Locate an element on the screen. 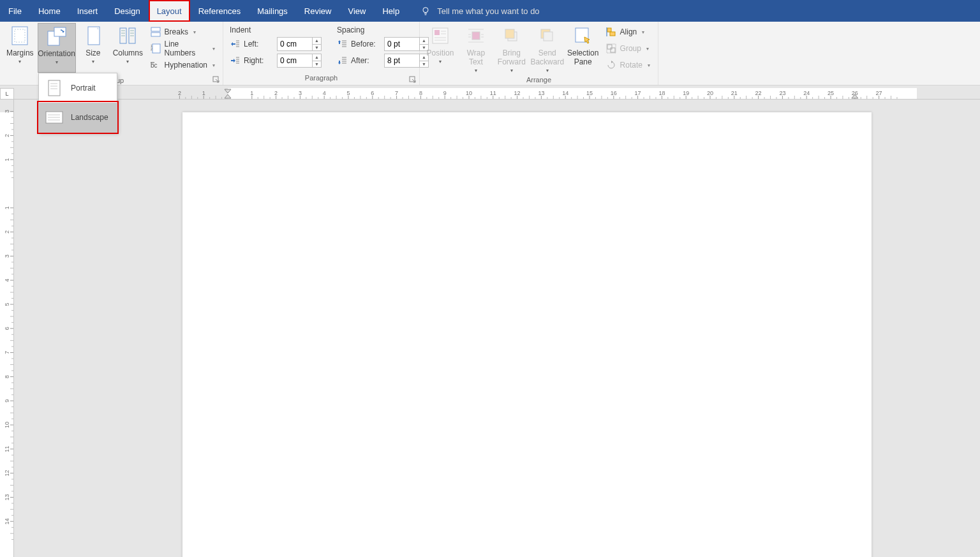 The height and width of the screenshot is (557, 980). svg-text: 14 is located at coordinates (565, 93).